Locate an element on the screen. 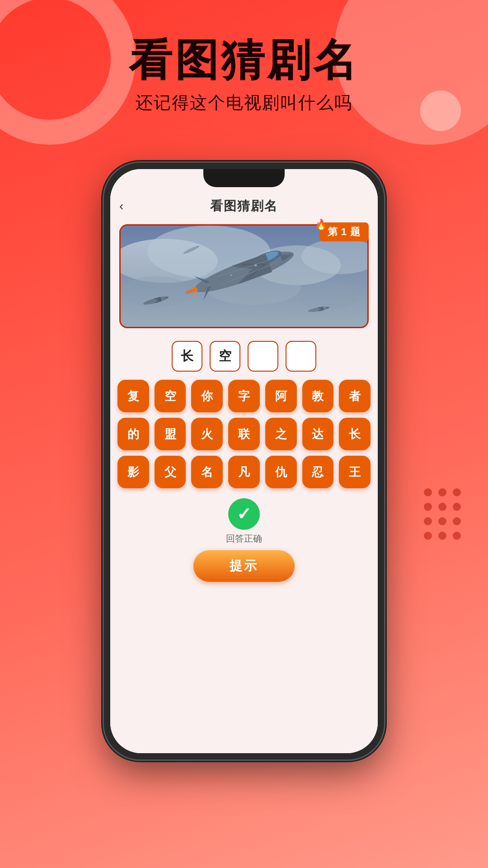  char-btn-meng: 盟 is located at coordinates (170, 434).